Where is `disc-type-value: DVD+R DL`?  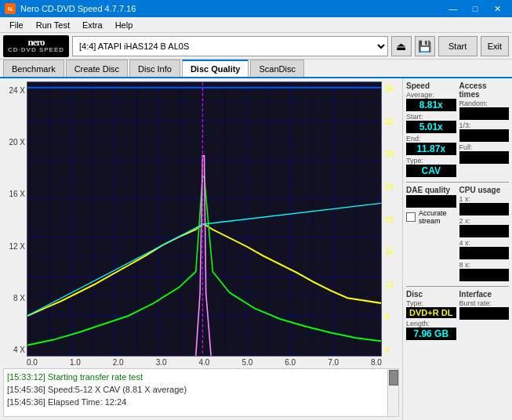
disc-type-value: DVD+R DL is located at coordinates (431, 313).